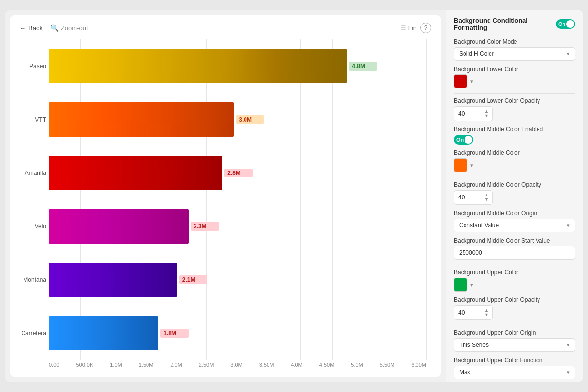 The height and width of the screenshot is (392, 588). What do you see at coordinates (486, 114) in the screenshot?
I see `spinner-2: ▲▼` at bounding box center [486, 114].